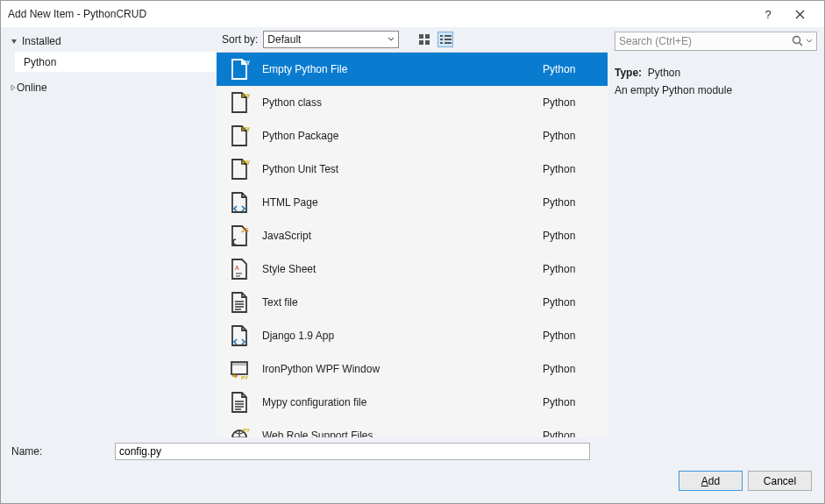 This screenshot has width=825, height=504. I want to click on type-value: Python, so click(665, 73).